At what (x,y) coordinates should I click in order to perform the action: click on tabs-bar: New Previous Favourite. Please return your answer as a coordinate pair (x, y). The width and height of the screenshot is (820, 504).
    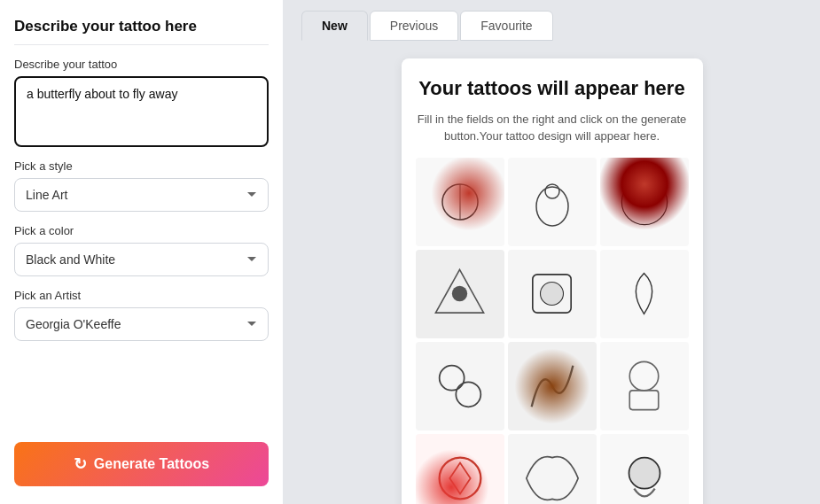
    Looking at the image, I should click on (551, 20).